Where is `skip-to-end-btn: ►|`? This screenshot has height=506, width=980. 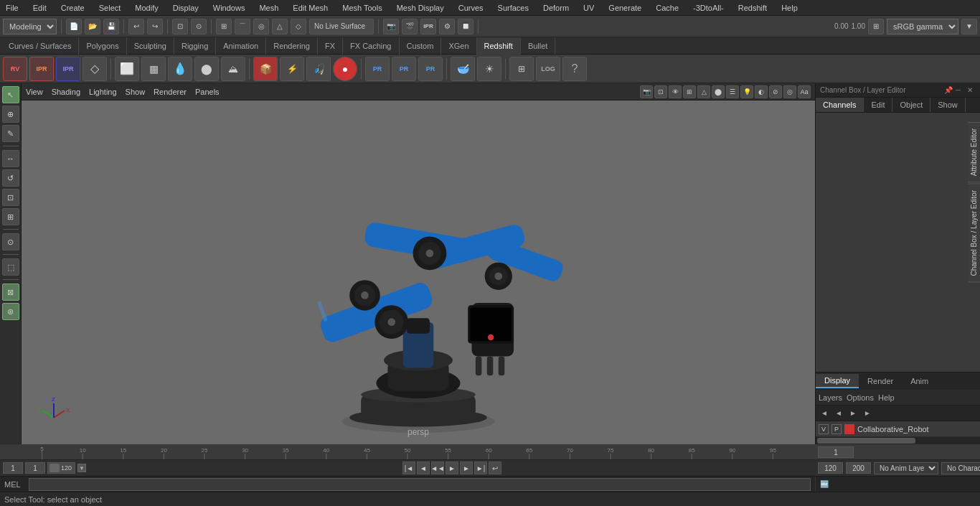 skip-to-end-btn: ►| is located at coordinates (481, 468).